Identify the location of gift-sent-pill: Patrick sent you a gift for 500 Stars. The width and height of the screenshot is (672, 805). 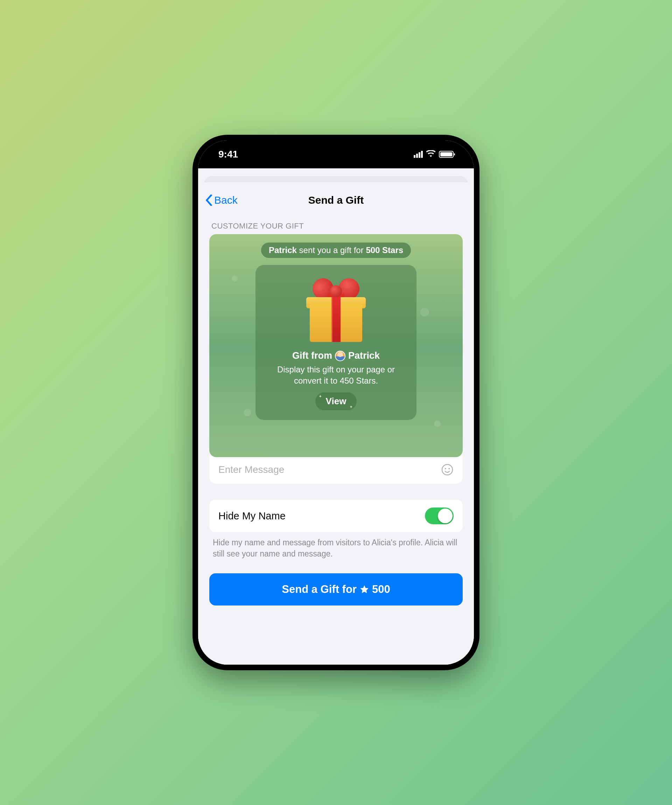
(336, 250).